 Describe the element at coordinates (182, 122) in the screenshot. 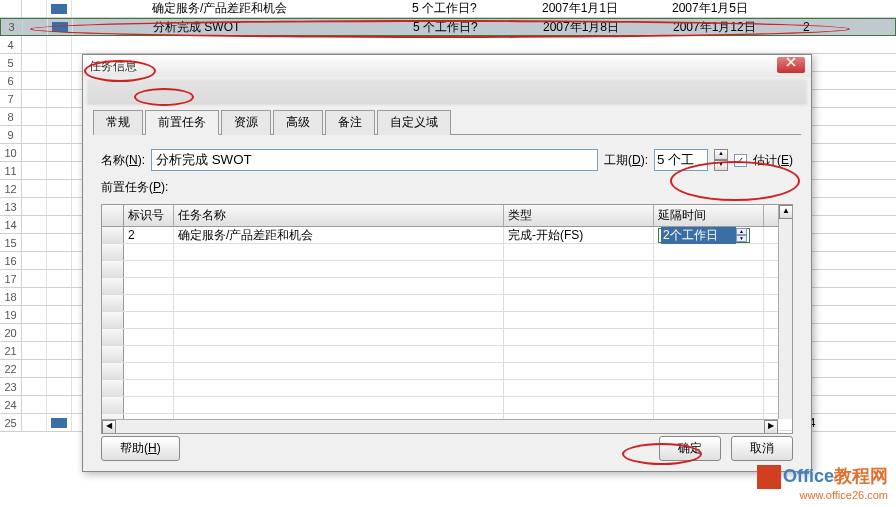

I see `tab-1: 前置任务` at that location.